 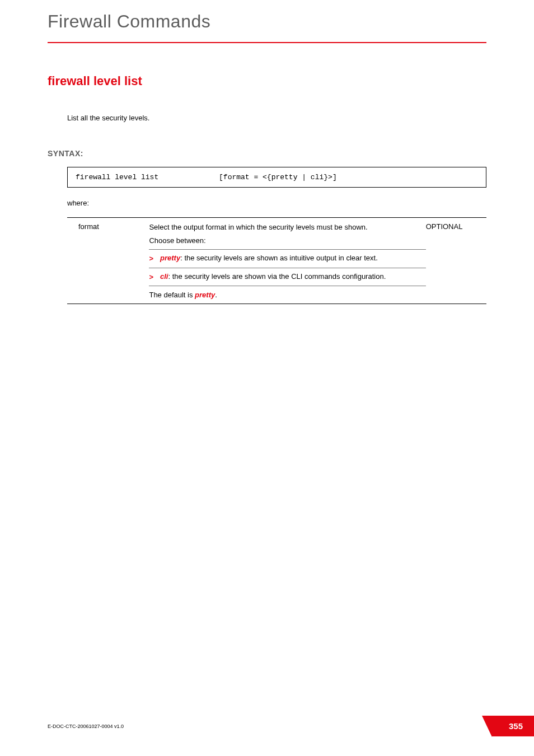 I want to click on where-label: where:, so click(x=277, y=203).